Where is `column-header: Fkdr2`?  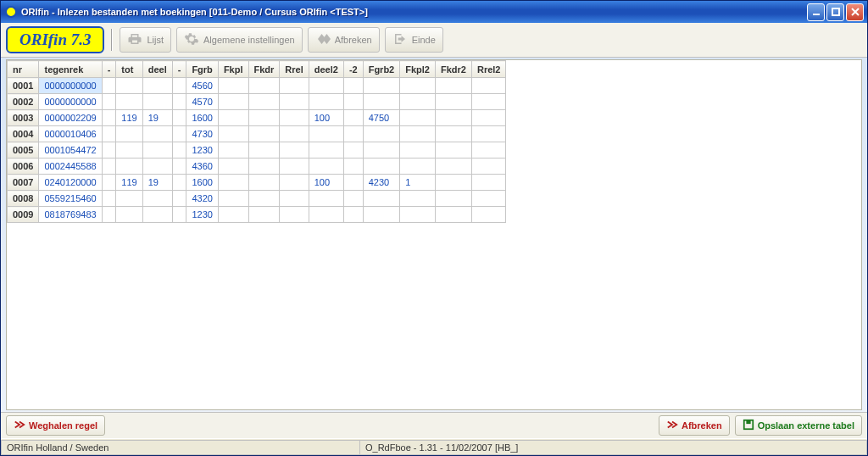 column-header: Fkdr2 is located at coordinates (453, 70).